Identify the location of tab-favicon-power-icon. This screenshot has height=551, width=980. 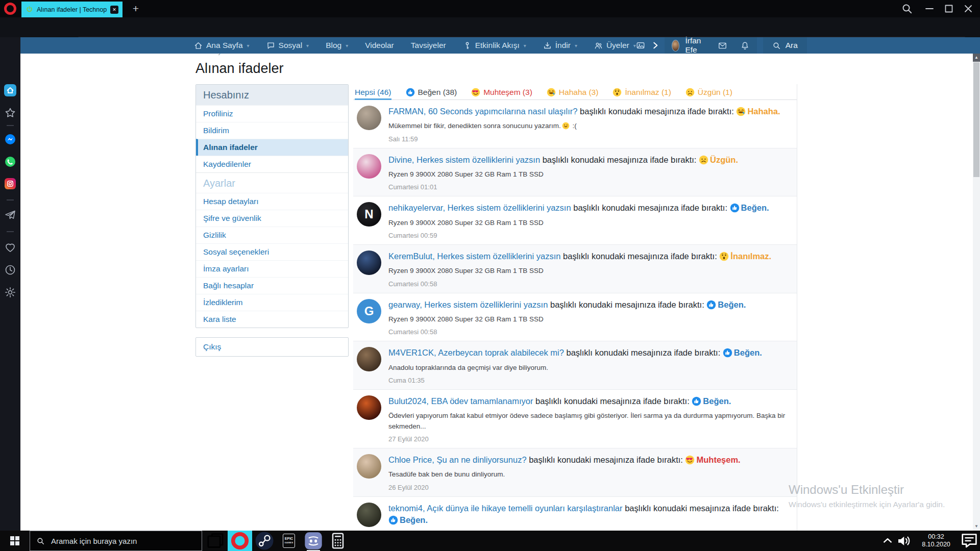
(30, 9).